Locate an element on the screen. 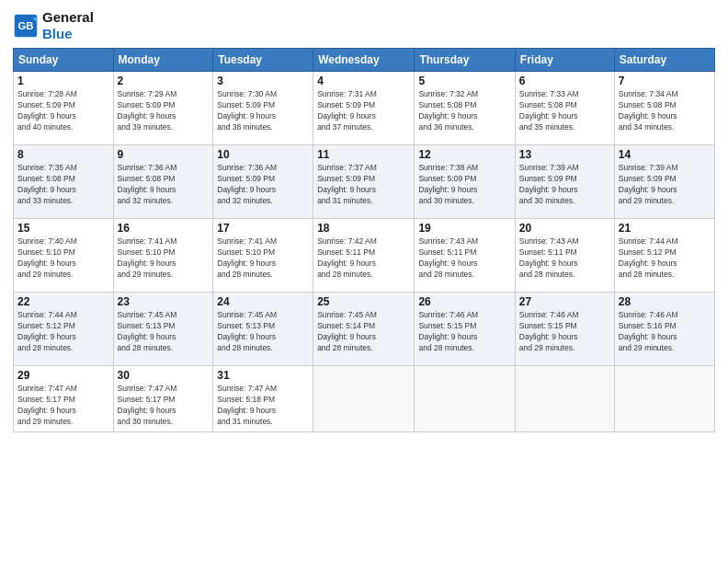 This screenshot has width=728, height=563. calendar-day-cell: 6Sunrise: 7:33 AM Sunset: 5:08 PM Daylig… is located at coordinates (564, 109).